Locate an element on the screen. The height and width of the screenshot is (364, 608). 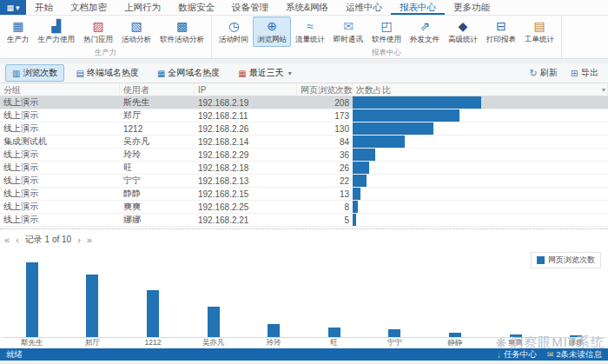
x-label: 斯先生 is located at coordinates (32, 343).